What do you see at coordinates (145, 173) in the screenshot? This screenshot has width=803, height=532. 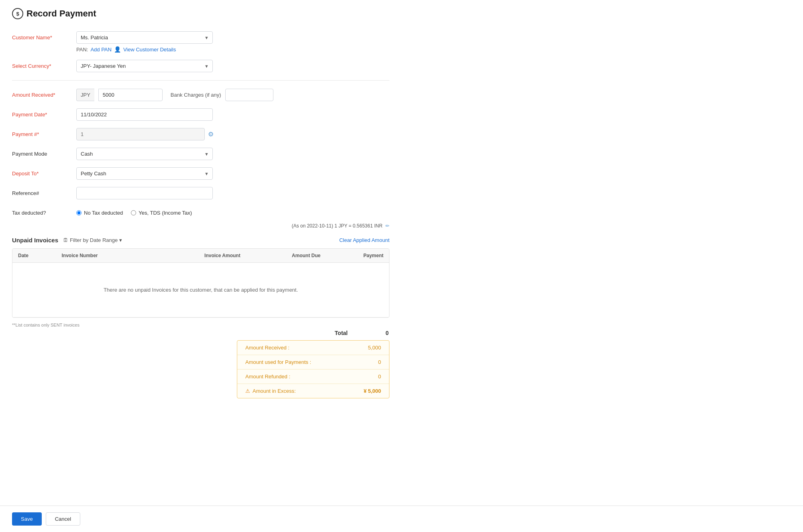 I see `deposit-to-select-wrapper: Petty Cash ▼` at bounding box center [145, 173].